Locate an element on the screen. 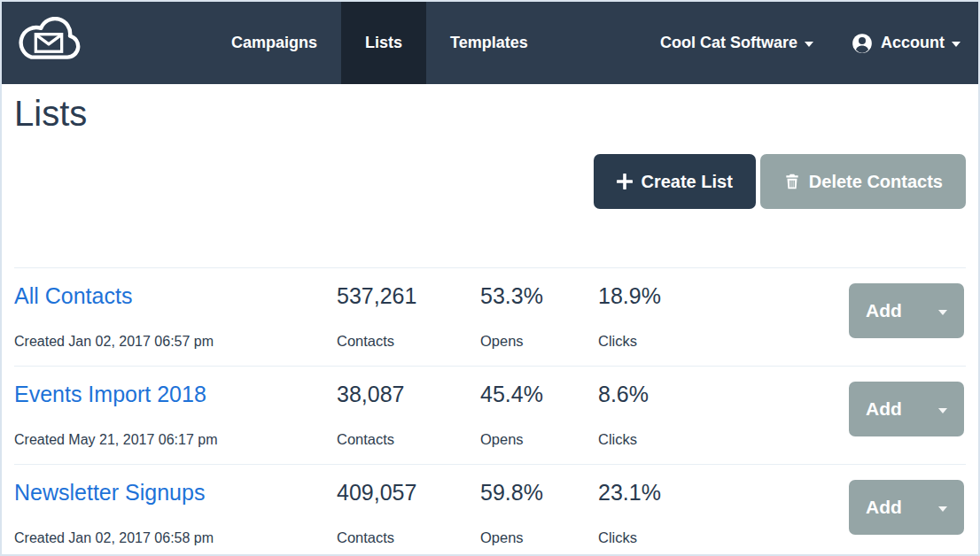 This screenshot has height=556, width=980. contacts-value: 38,087 is located at coordinates (408, 394).